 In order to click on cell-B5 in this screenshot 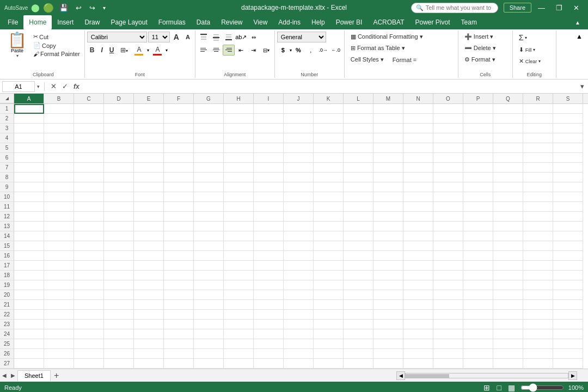, I will do `click(59, 148)`.